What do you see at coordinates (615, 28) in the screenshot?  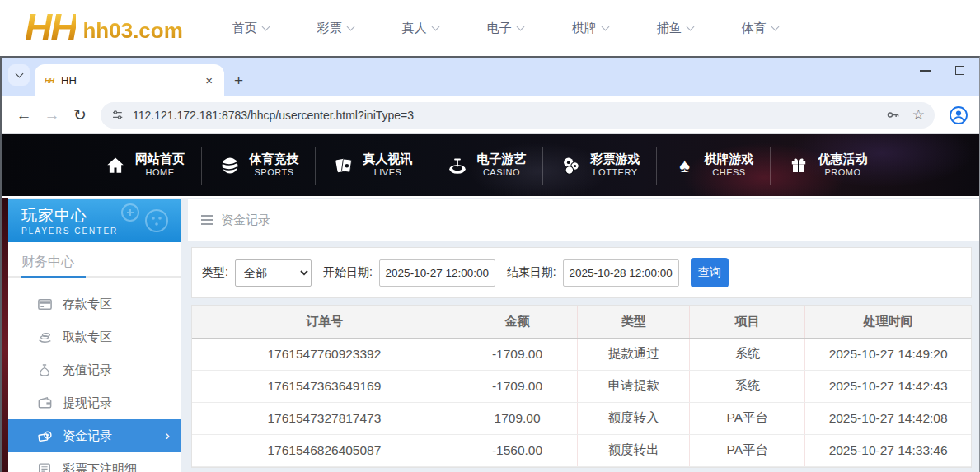 I see `site-nav-chess: 棋牌` at bounding box center [615, 28].